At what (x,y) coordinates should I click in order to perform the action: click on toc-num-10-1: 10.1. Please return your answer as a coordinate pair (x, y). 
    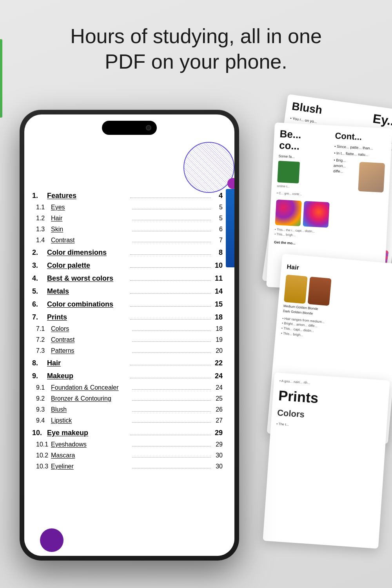
    Looking at the image, I should click on (44, 445).